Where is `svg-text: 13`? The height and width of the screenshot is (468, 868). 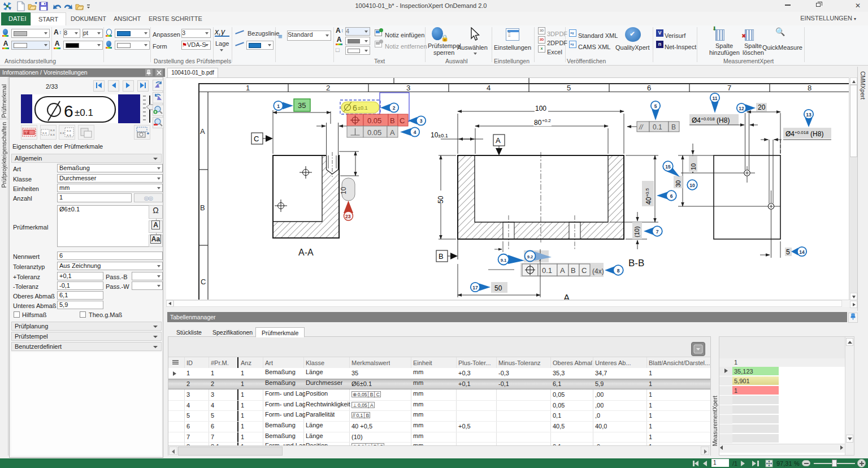
svg-text: 13 is located at coordinates (809, 115).